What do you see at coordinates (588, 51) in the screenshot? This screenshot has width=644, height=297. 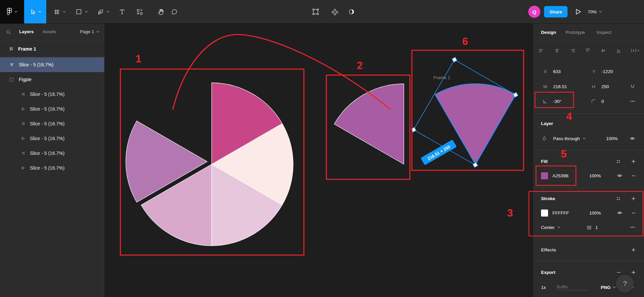 I see `align-top-icon` at bounding box center [588, 51].